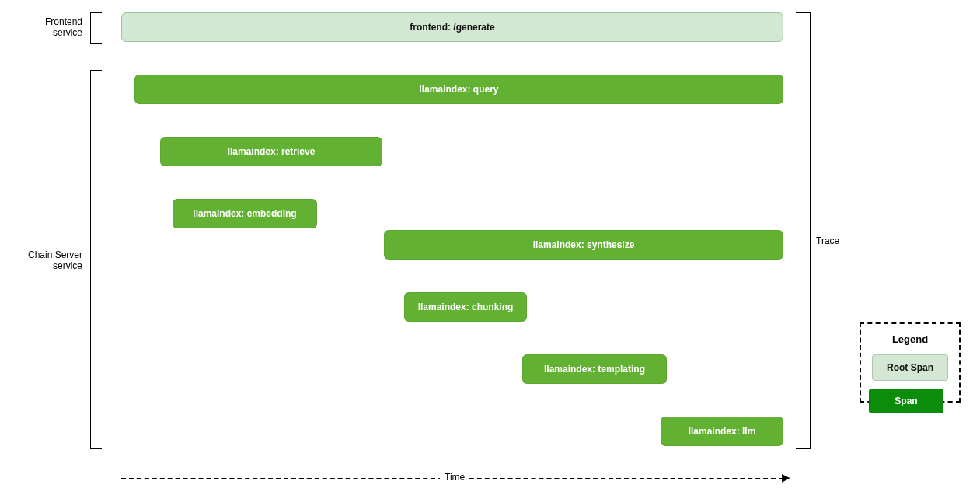 This screenshot has height=502, width=980. Describe the element at coordinates (910, 339) in the screenshot. I see `legend-title: Legend` at that location.